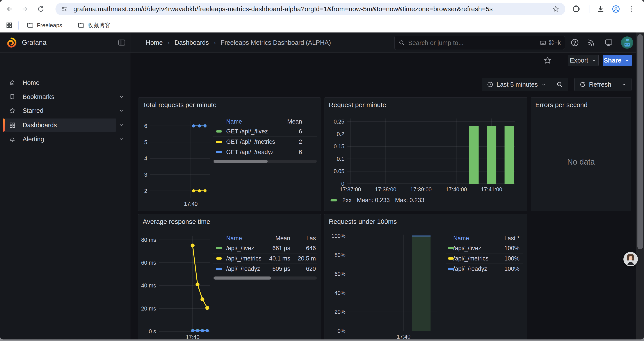  I want to click on help-icon, so click(575, 43).